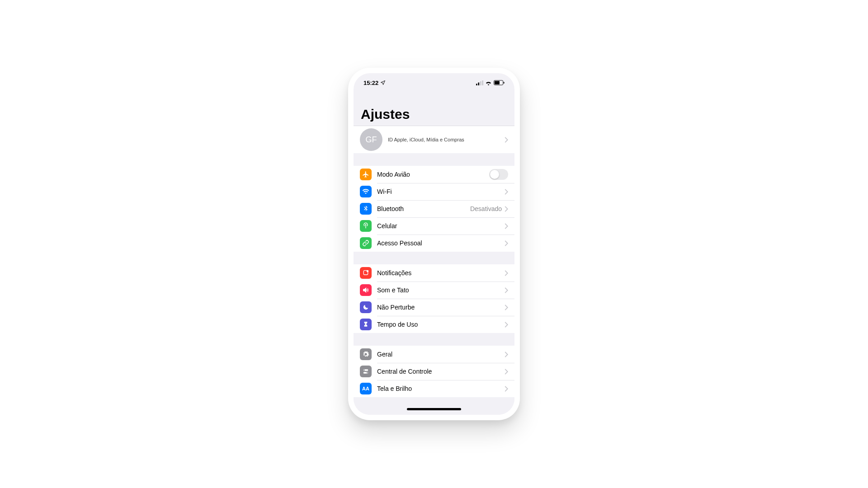 This screenshot has width=868, height=488. Describe the element at coordinates (434, 81) in the screenshot. I see `status-bar: 15:22` at that location.